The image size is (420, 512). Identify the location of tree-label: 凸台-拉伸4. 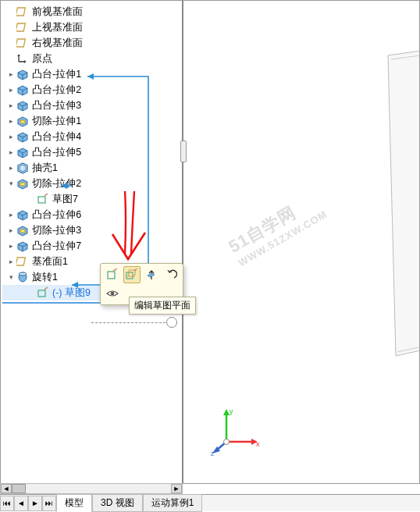
(56, 137).